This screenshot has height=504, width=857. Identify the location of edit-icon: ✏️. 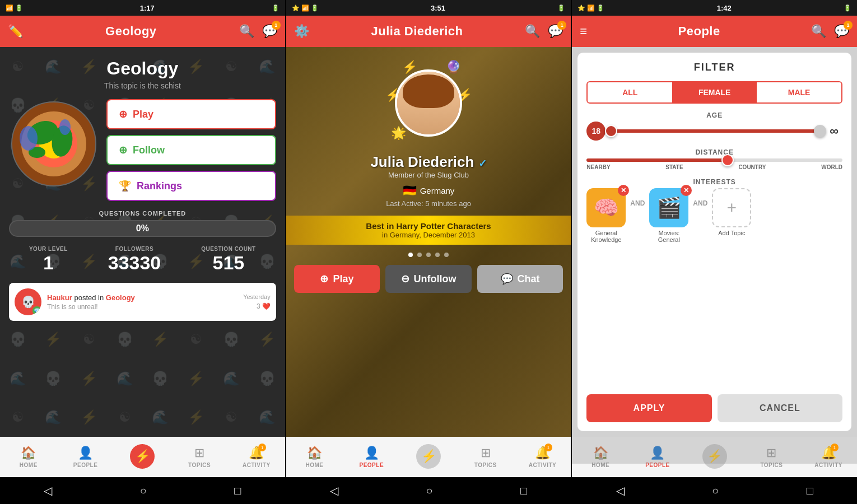
(16, 31).